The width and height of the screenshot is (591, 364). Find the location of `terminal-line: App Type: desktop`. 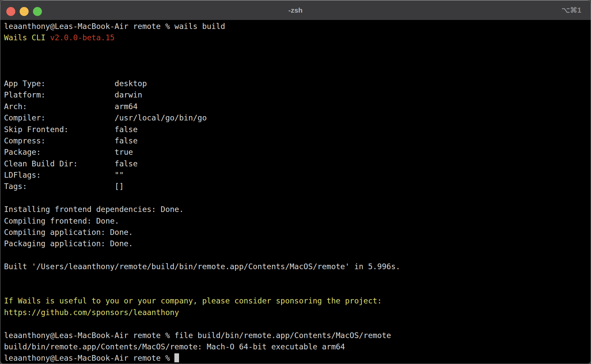

terminal-line: App Type: desktop is located at coordinates (296, 84).